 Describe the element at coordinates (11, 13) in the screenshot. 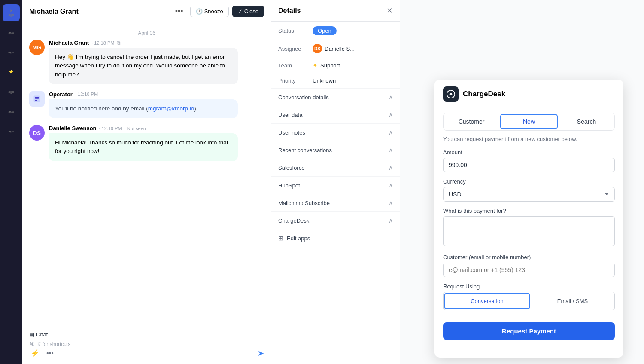

I see `sidebar-item-1: t▸ago` at that location.